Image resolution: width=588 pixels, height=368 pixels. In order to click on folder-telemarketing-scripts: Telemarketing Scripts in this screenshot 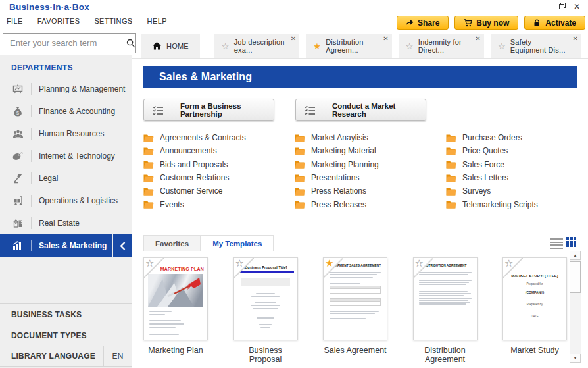, I will do `click(492, 204)`.